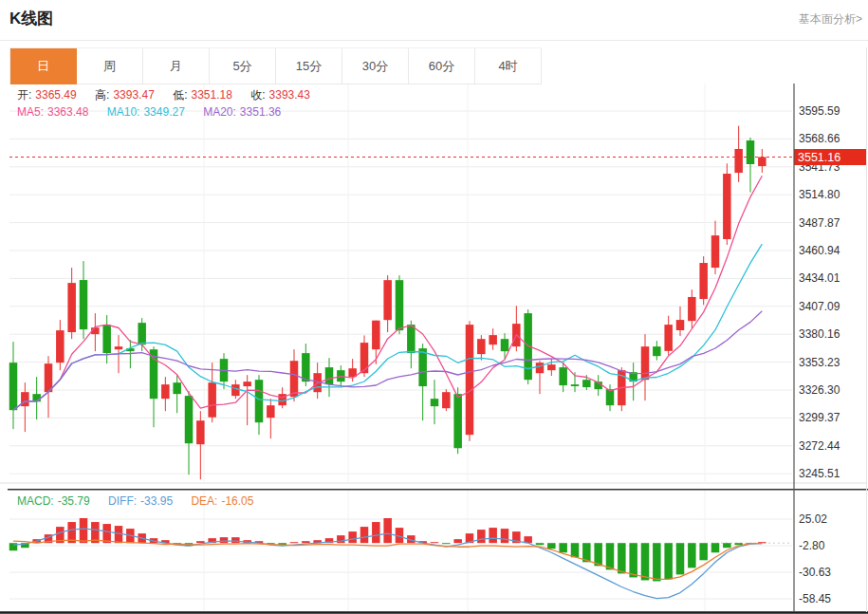 The image size is (868, 614). Describe the element at coordinates (820, 223) in the screenshot. I see `svg-text: 3487.87` at that location.